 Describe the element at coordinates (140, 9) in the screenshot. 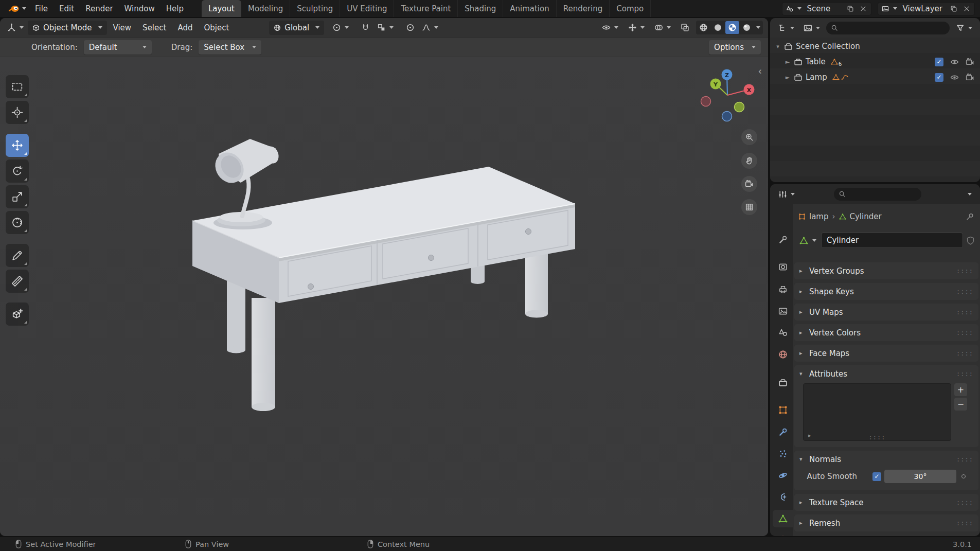

I see `menu-window: Window` at that location.